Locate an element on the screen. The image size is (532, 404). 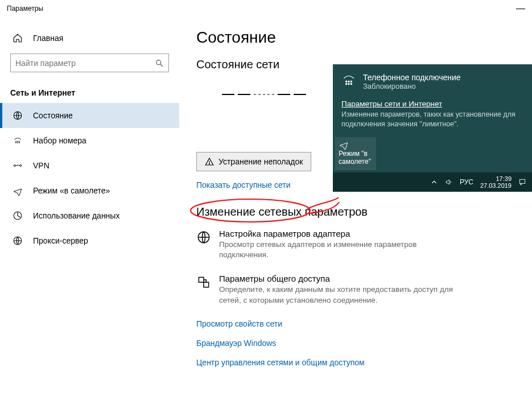
search-icon is located at coordinates (159, 63).